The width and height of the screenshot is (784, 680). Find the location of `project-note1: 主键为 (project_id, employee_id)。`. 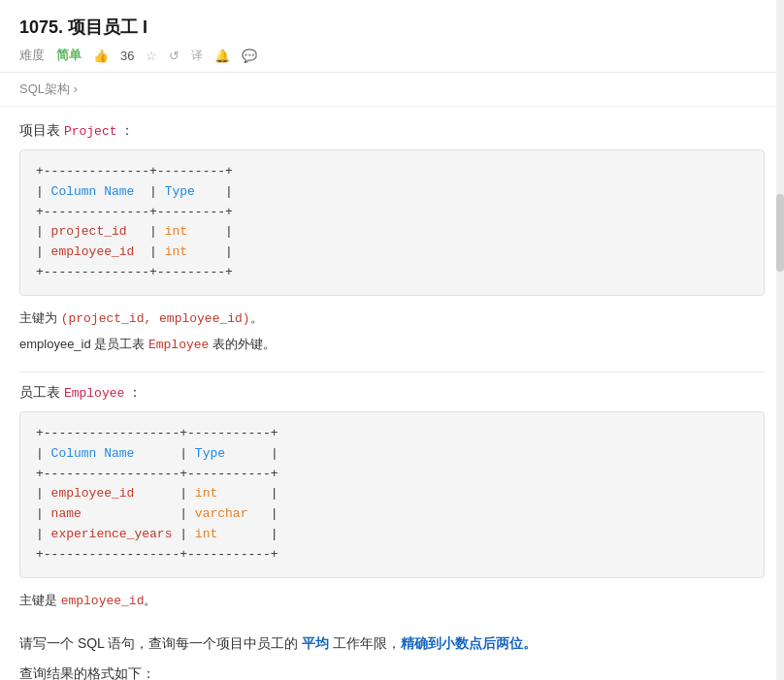

project-note1: 主键为 (project_id, employee_id)。 is located at coordinates (392, 318).